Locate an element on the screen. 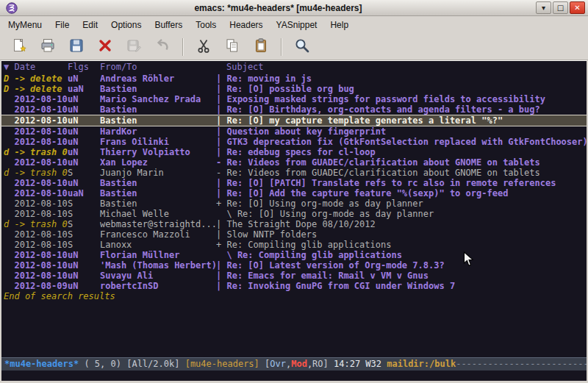 The height and width of the screenshot is (383, 588). message-row: 2012-08-10SBastien+ Re: [O] Using org-mo… is located at coordinates (294, 204).